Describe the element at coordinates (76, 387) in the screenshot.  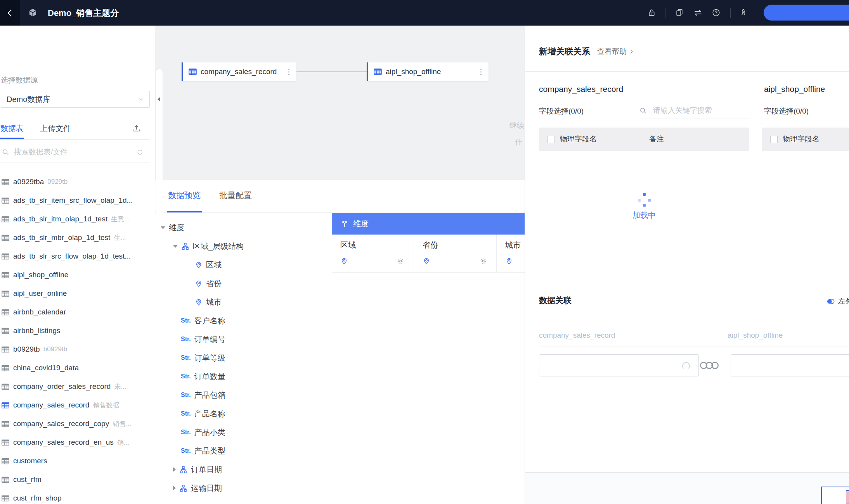
I see `table-list-item: company_order_sales_record 未...` at that location.